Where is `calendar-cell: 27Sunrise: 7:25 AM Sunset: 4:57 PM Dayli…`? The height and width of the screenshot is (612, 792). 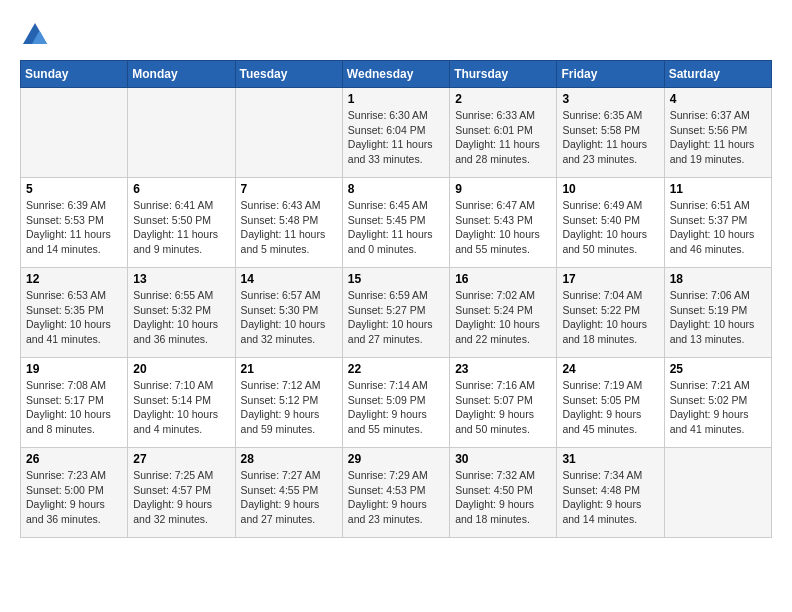
calendar-cell: 27Sunrise: 7:25 AM Sunset: 4:57 PM Dayli… is located at coordinates (182, 493).